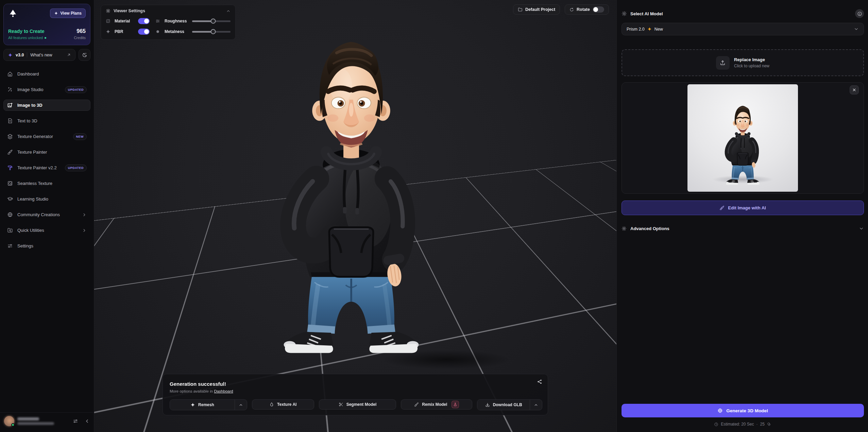 This screenshot has height=432, width=868. Describe the element at coordinates (583, 10) in the screenshot. I see `rotate-label: Rotate` at that location.